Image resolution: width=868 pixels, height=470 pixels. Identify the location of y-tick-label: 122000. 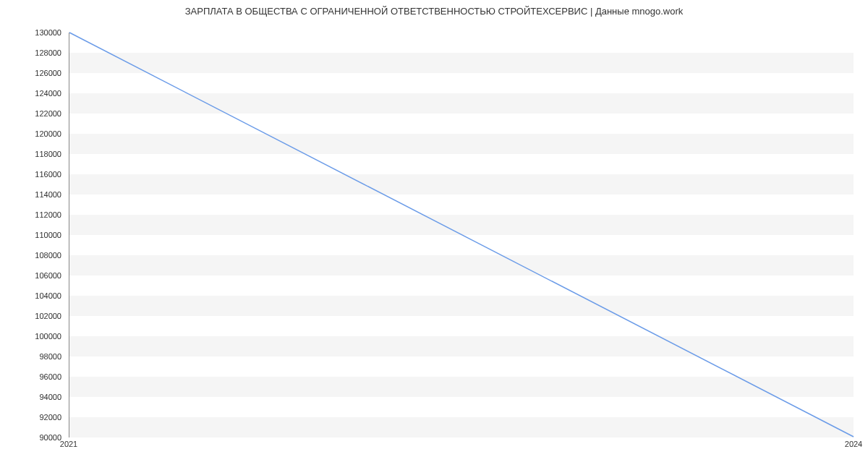
(48, 114).